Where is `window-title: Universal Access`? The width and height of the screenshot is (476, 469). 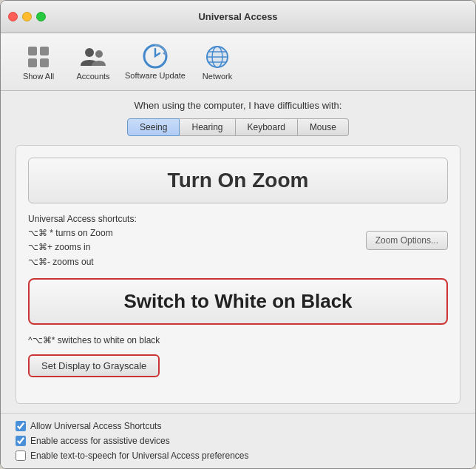 window-title: Universal Access is located at coordinates (238, 16).